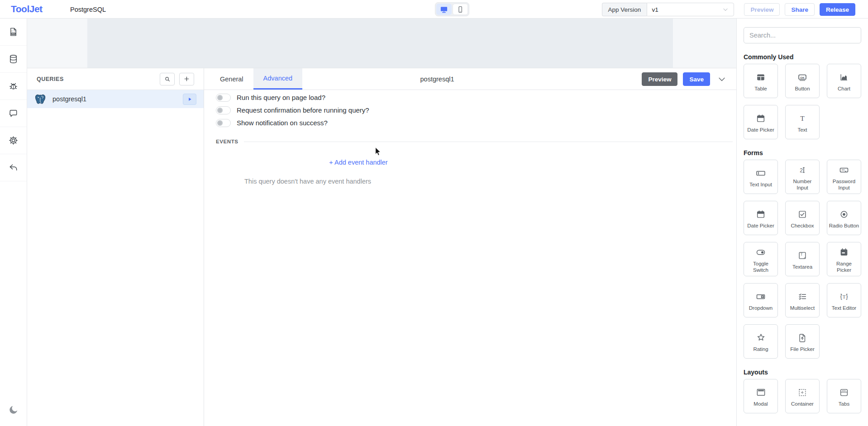 The height and width of the screenshot is (426, 868). What do you see at coordinates (802, 214) in the screenshot?
I see `checkbox-icon` at bounding box center [802, 214].